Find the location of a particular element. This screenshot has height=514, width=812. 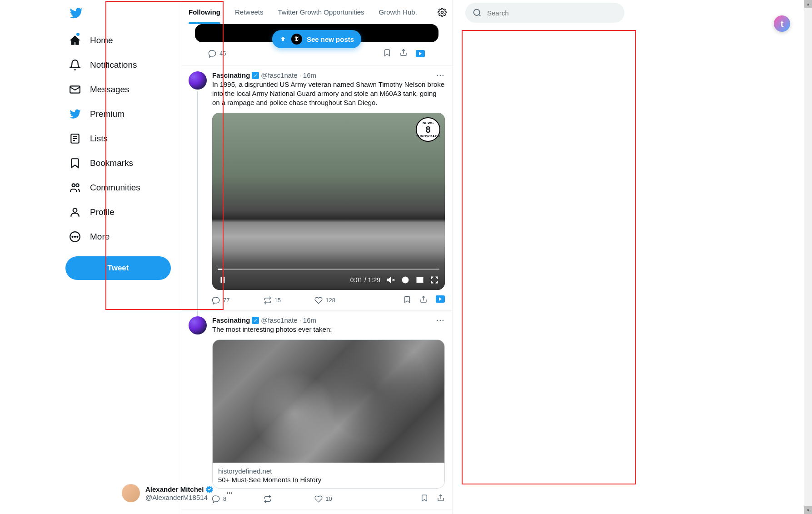

nav-label: Lists is located at coordinates (99, 139).